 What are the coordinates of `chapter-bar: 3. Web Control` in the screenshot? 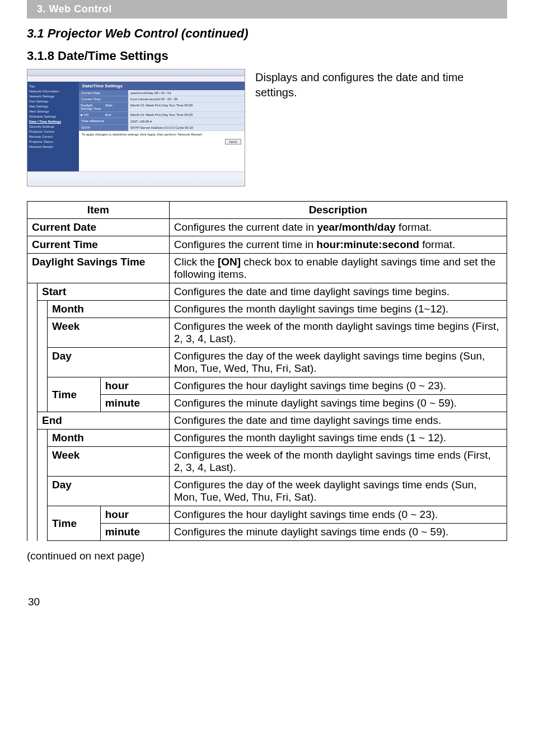 It's located at (267, 9).